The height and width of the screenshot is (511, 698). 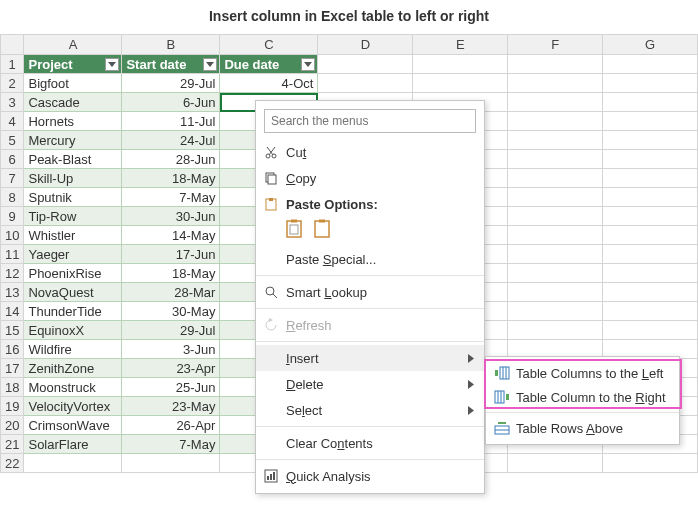 I want to click on cell: Wildfire, so click(x=73, y=350).